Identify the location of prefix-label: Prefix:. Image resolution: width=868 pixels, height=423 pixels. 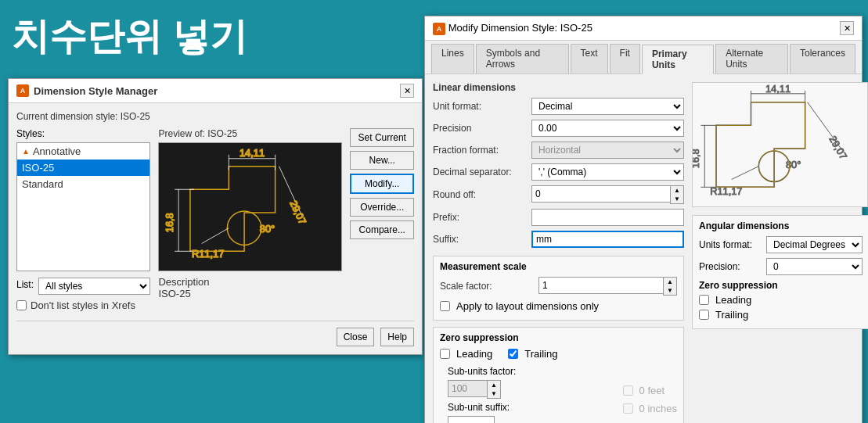
(480, 217).